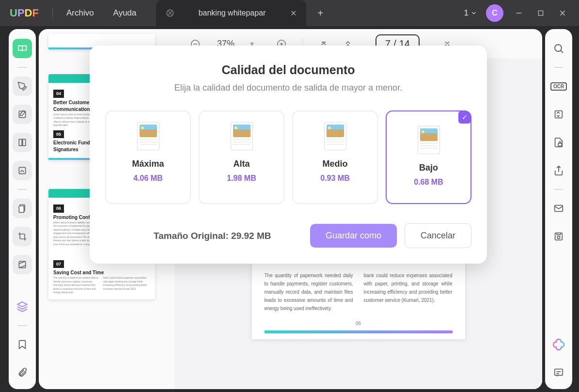 The image size is (579, 392). Describe the element at coordinates (408, 292) in the screenshot. I see `doc-text-right: bank could reduce expenses associated wi…` at that location.